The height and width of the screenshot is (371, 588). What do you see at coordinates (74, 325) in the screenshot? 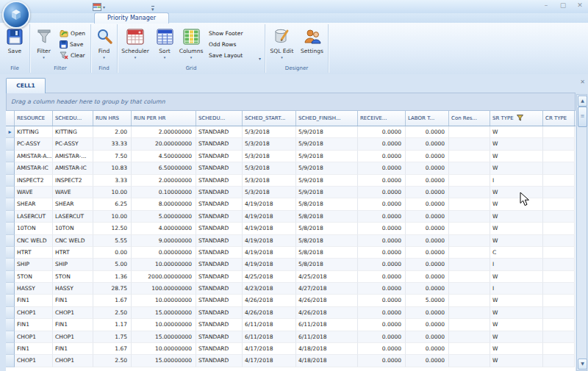
I see `cell: FIN1` at bounding box center [74, 325].